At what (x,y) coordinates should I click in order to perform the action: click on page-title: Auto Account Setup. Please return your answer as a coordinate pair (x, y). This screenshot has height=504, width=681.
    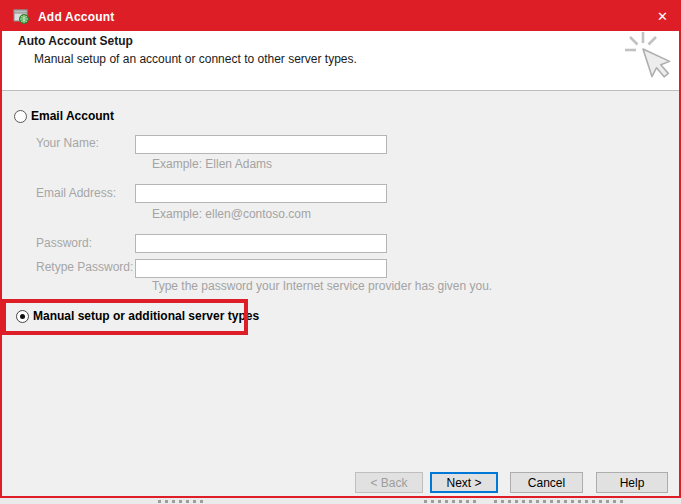
    Looking at the image, I should click on (76, 41).